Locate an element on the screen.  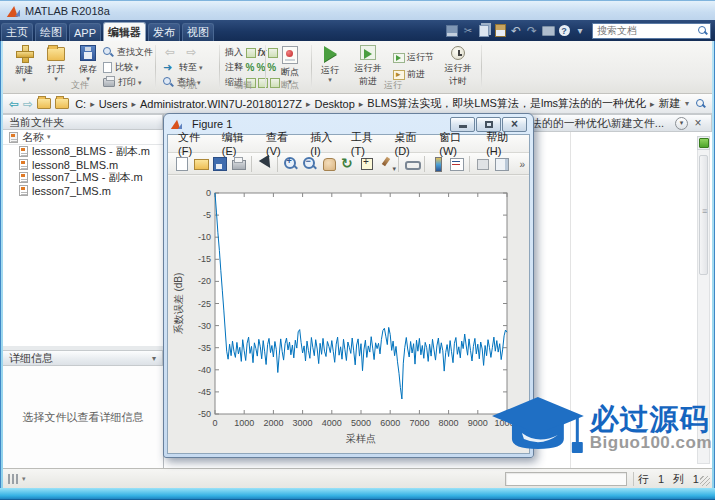
zoom-in-icon is located at coordinates (290, 164).